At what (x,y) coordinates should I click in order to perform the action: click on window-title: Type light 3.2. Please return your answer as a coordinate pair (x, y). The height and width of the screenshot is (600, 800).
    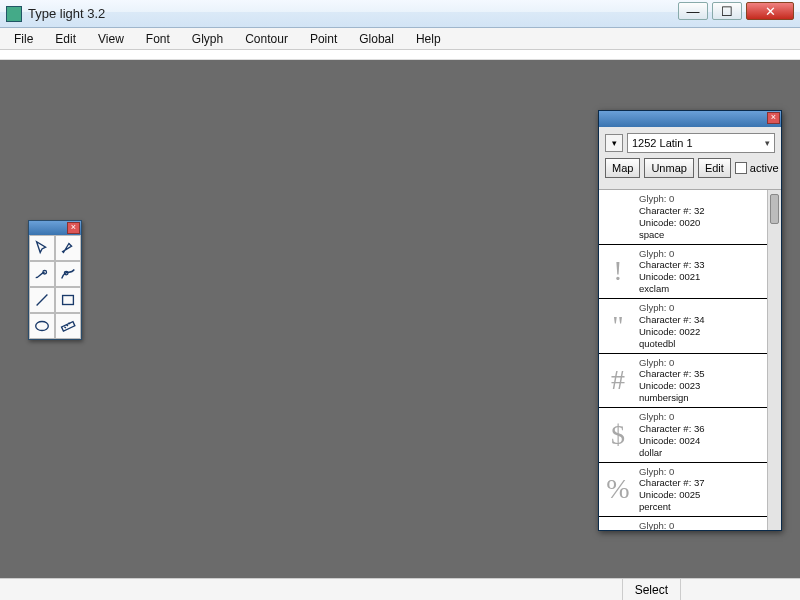
    Looking at the image, I should click on (353, 14).